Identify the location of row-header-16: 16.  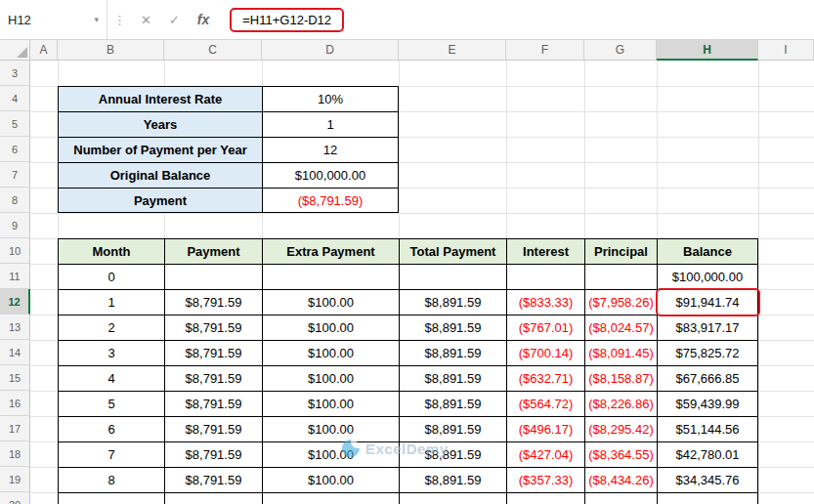
(16, 403).